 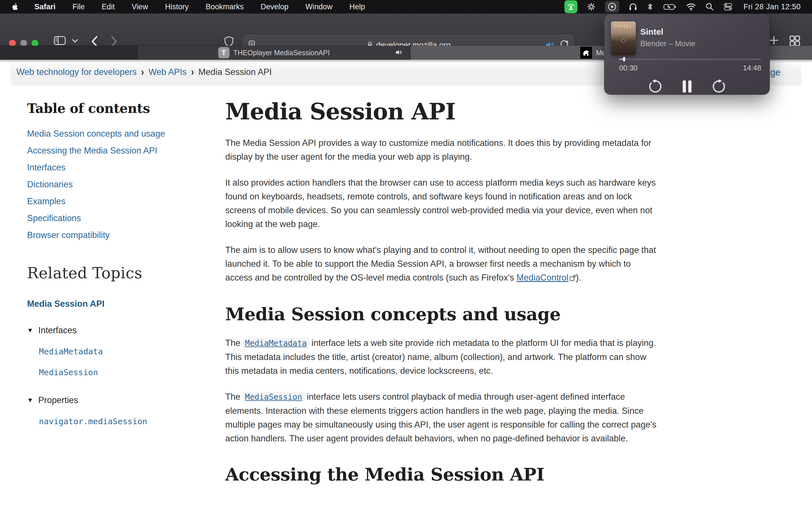 I want to click on artwork-title-text: SINTEL, so click(x=623, y=26).